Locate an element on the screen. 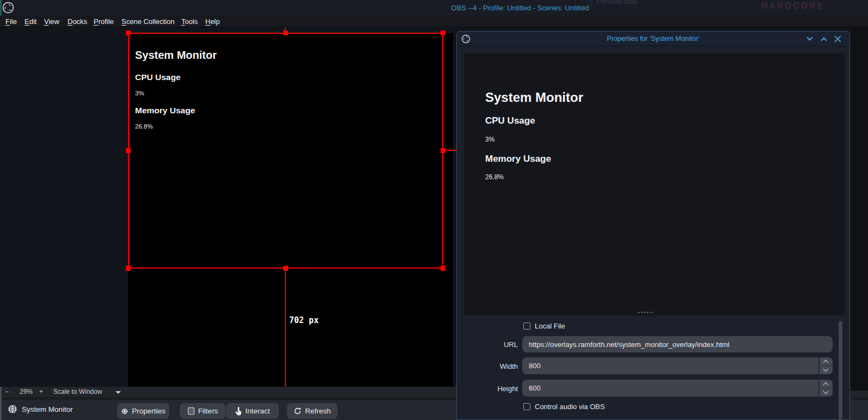 The height and width of the screenshot is (420, 868). refresh-button: Refresh is located at coordinates (313, 411).